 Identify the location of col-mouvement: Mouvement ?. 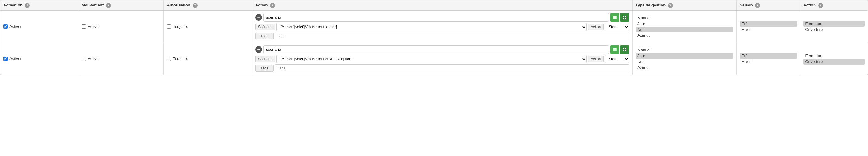
(121, 5).